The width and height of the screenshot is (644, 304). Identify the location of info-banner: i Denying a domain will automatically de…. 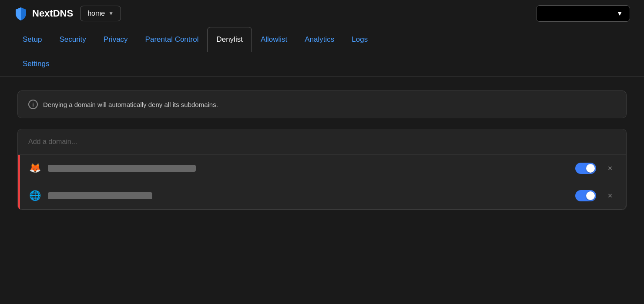
(322, 104).